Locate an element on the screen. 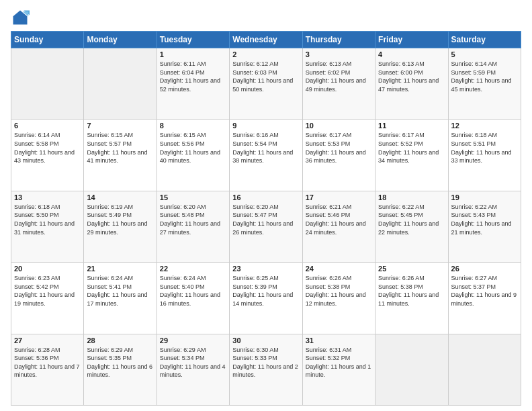 The height and width of the screenshot is (411, 532). day-number: 12 is located at coordinates (485, 126).